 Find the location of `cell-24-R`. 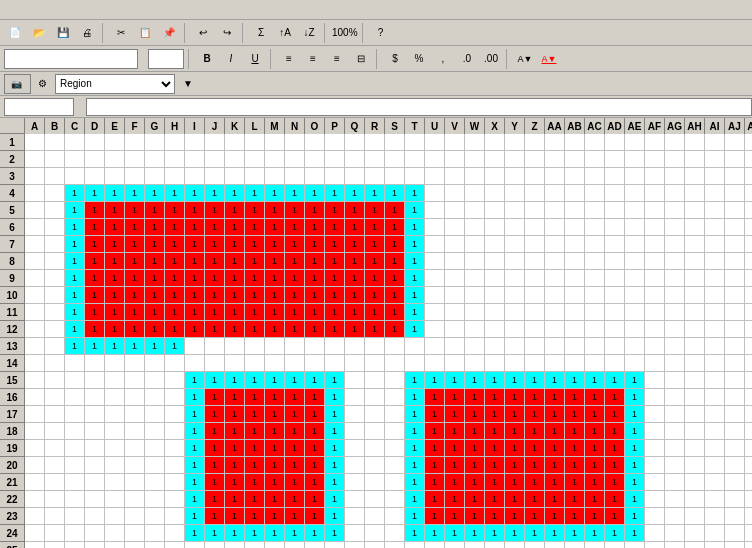

cell-24-R is located at coordinates (375, 534).